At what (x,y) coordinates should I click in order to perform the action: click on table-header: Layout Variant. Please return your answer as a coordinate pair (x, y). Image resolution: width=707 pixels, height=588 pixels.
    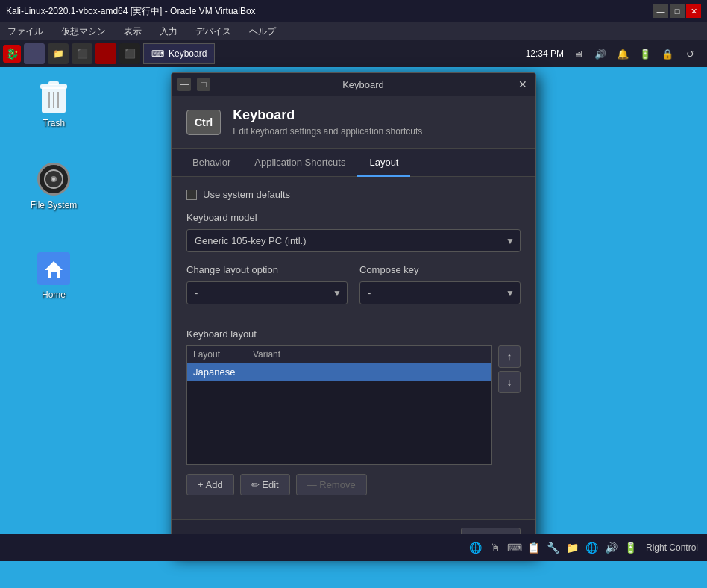
    Looking at the image, I should click on (339, 355).